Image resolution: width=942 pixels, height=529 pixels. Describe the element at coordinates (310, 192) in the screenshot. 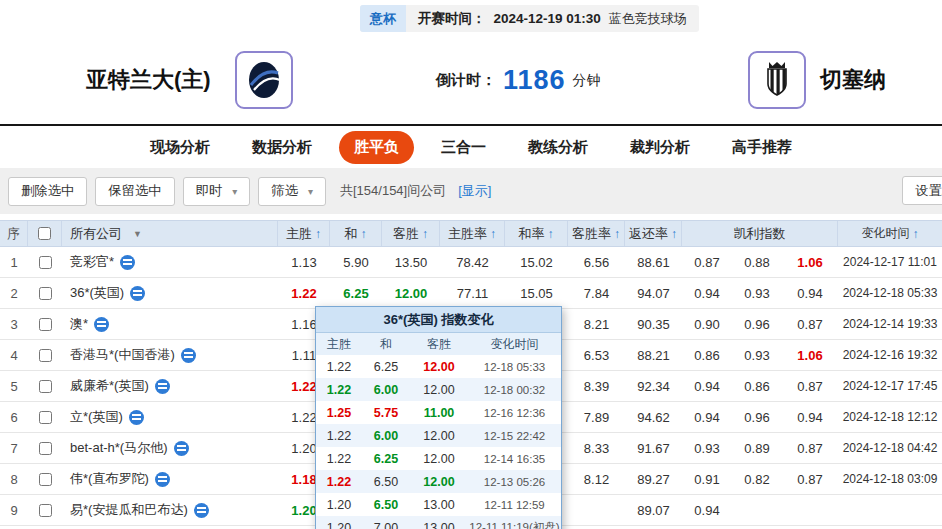

I see `chevron-down-icon: ▾` at that location.